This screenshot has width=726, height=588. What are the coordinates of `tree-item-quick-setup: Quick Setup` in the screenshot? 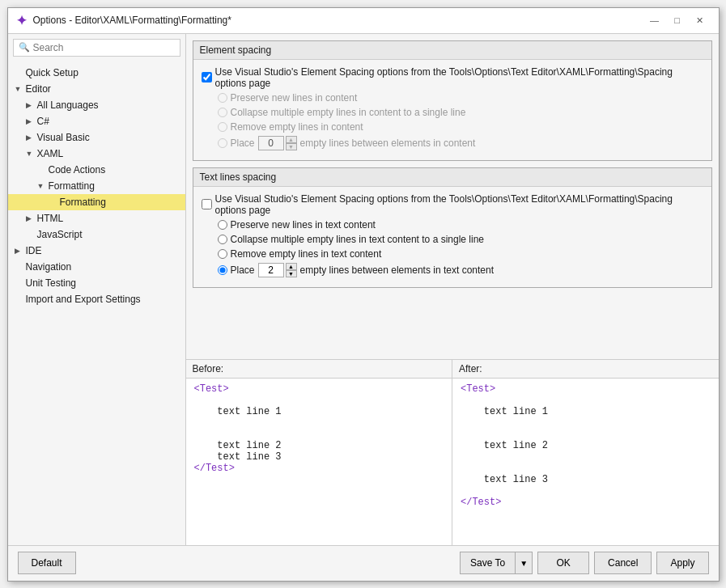 It's located at (97, 73).